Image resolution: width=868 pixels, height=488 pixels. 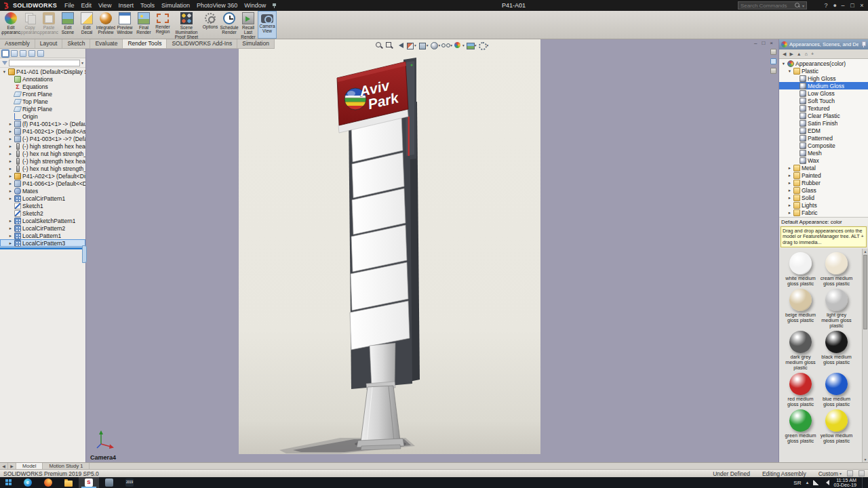 What do you see at coordinates (186, 24) in the screenshot?
I see `scene-illumination-proof-sheet-button: Scene Illumination Proof Sheet` at bounding box center [186, 24].